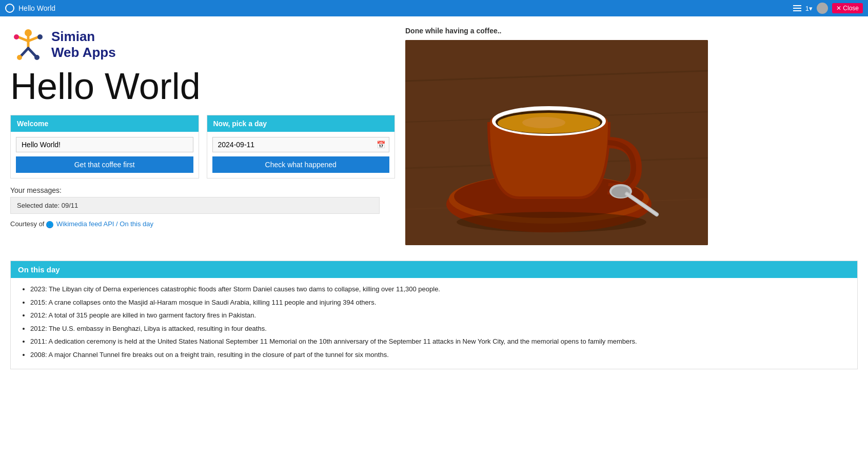  What do you see at coordinates (809, 8) in the screenshot?
I see `user-count-icon: 1▾` at bounding box center [809, 8].